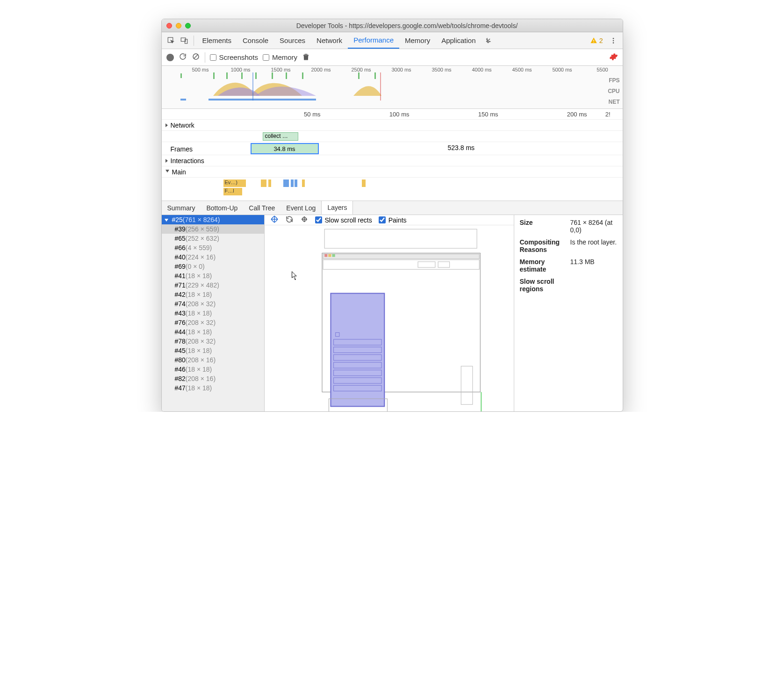 The width and height of the screenshot is (784, 675). I want to click on layer-node: #74(208 × 32), so click(213, 304).